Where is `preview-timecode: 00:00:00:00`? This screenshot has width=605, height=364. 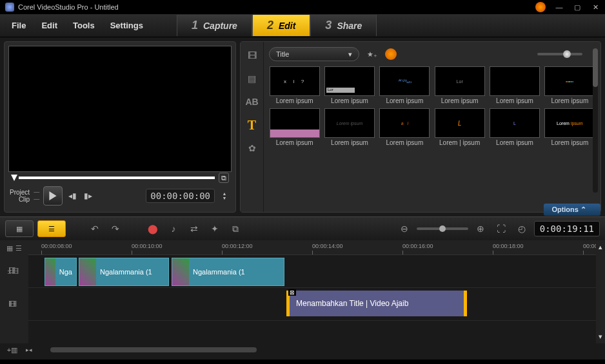 preview-timecode: 00:00:00:00 is located at coordinates (181, 196).